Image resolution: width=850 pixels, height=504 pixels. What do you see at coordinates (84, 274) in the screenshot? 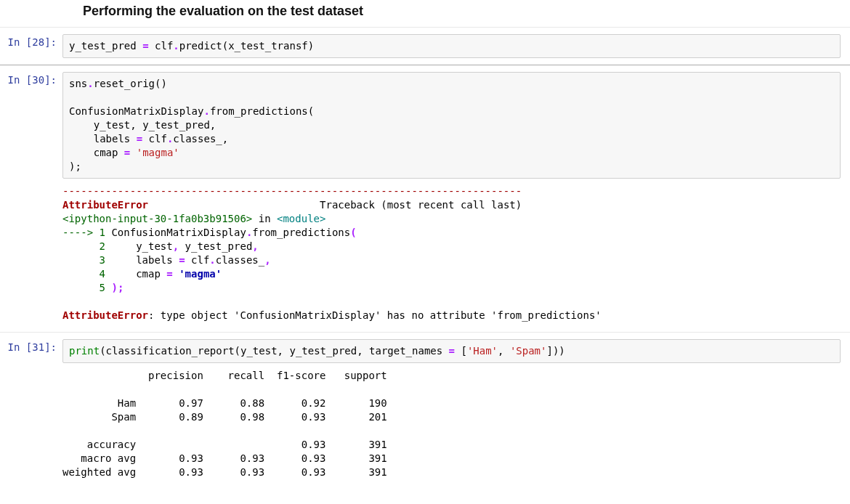
I see `traceback-lineno: 4` at bounding box center [84, 274].